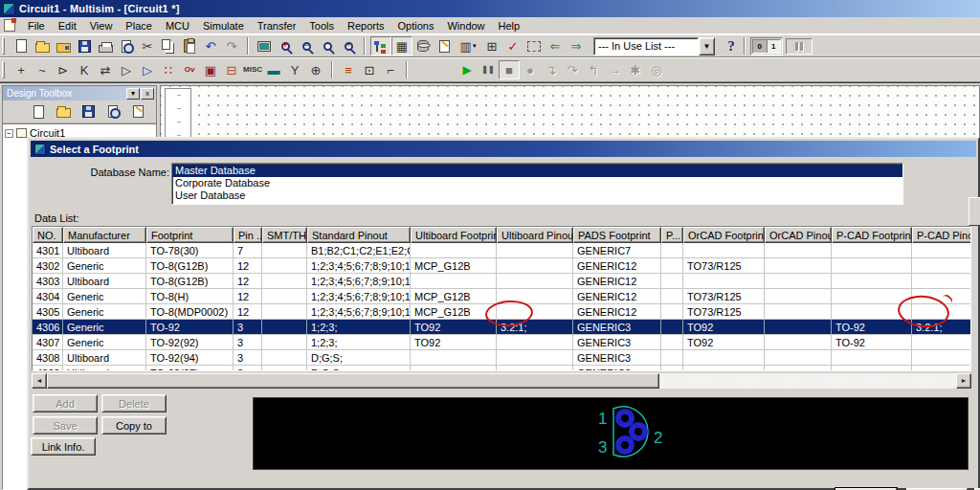  Describe the element at coordinates (974, 212) in the screenshot. I see `clipped-button` at that location.